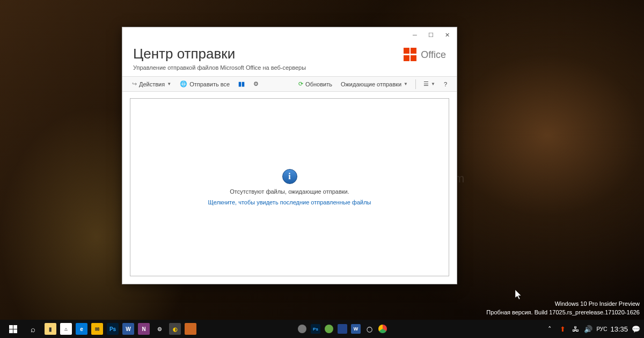  I want to click on taskbar-app-settings: ⚙, so click(159, 329).